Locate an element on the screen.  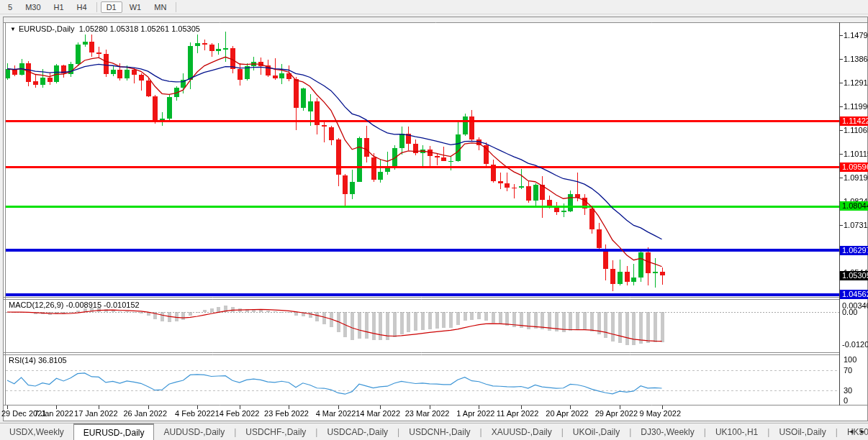
chart-tabs-bar: USDX,WeeklyEURUSD-,DailyAUDUSD-,Daily|US… is located at coordinates (434, 431).